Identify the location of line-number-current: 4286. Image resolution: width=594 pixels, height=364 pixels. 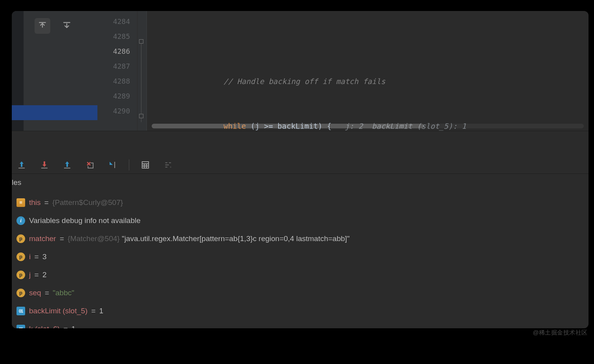
(117, 51).